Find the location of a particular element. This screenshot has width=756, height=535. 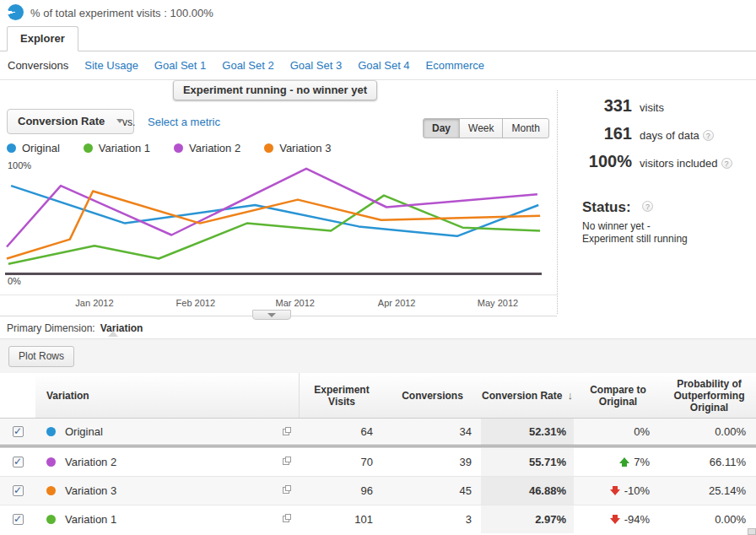

visits-cell: 101 is located at coordinates (342, 520).